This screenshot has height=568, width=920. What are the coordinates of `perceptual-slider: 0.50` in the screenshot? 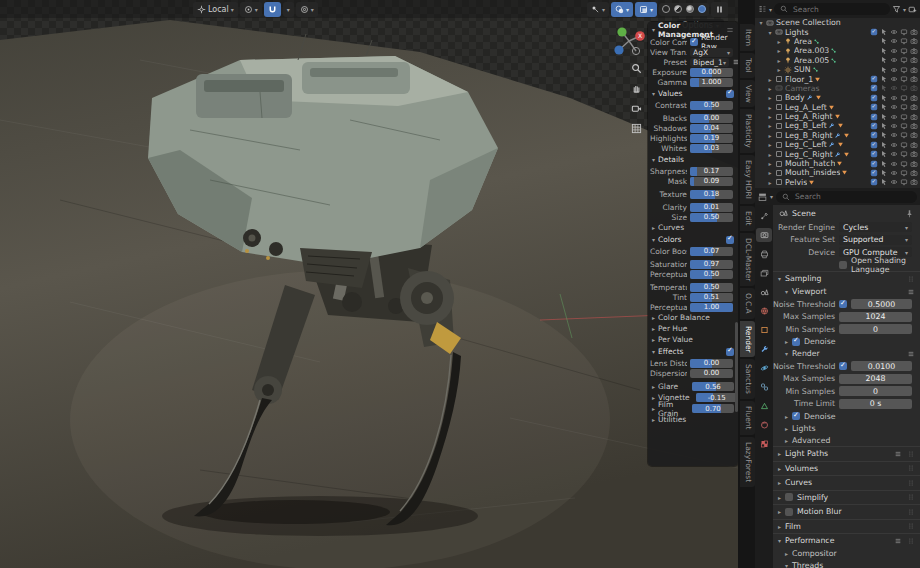 It's located at (712, 274).